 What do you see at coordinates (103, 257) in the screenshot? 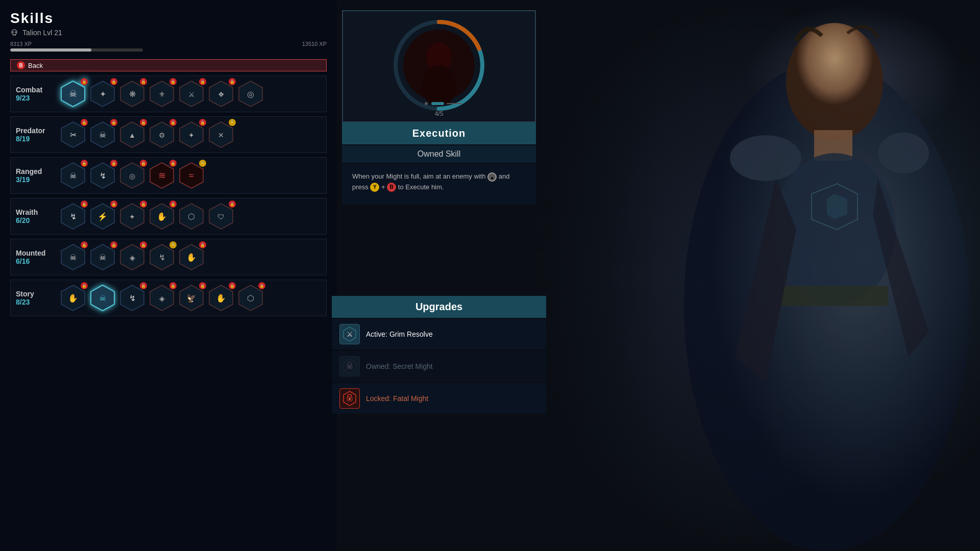
I see `mount-skill-2: ☠ 🔒` at bounding box center [103, 257].